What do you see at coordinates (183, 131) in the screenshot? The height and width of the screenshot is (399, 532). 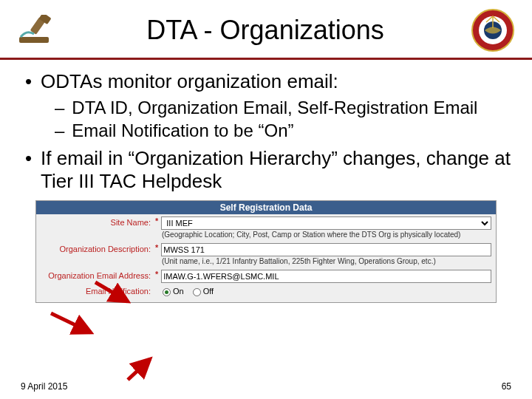 I see `bullet-text: Email Notification to be “On”` at bounding box center [183, 131].